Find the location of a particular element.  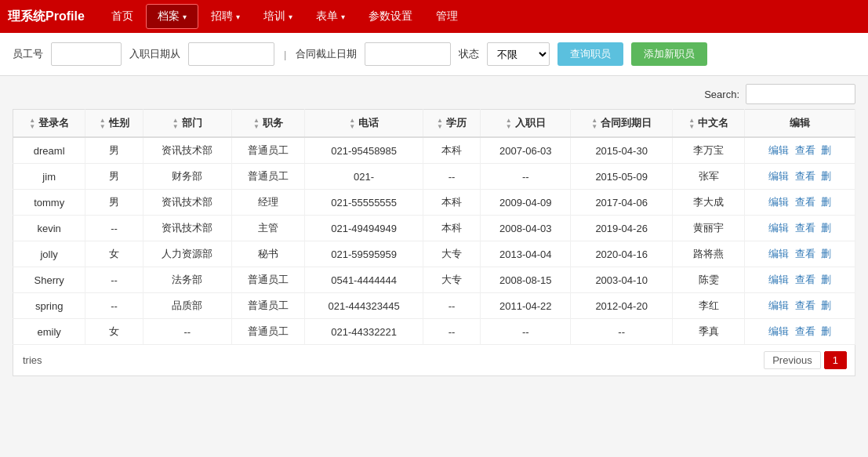

contract-end-input is located at coordinates (408, 54).